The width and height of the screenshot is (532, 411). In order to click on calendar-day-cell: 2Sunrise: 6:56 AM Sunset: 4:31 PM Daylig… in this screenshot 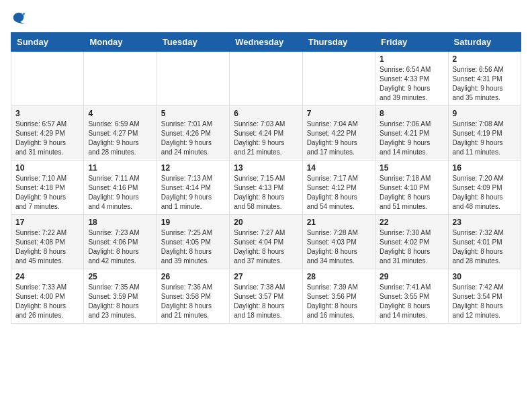, I will do `click(484, 79)`.